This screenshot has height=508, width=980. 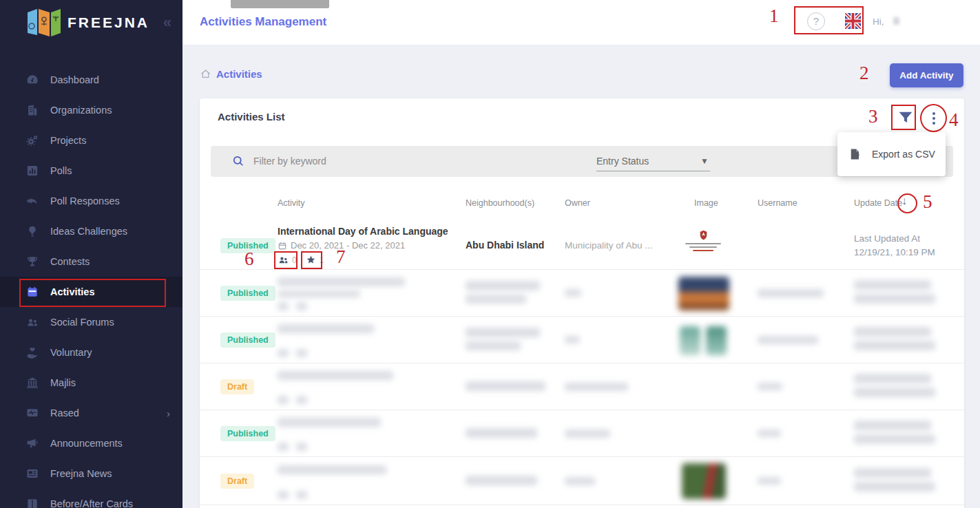 I want to click on majlis-icon, so click(x=32, y=383).